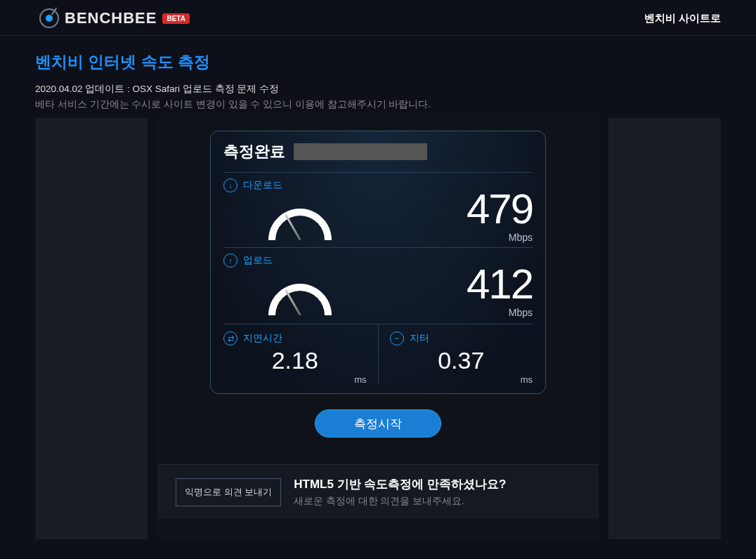  I want to click on upload-label: 업로드, so click(258, 261).